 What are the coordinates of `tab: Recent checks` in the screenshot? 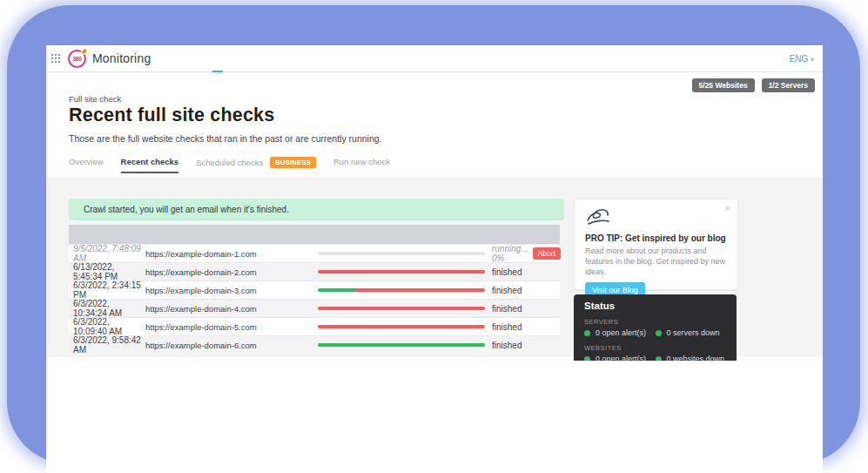 It's located at (150, 166).